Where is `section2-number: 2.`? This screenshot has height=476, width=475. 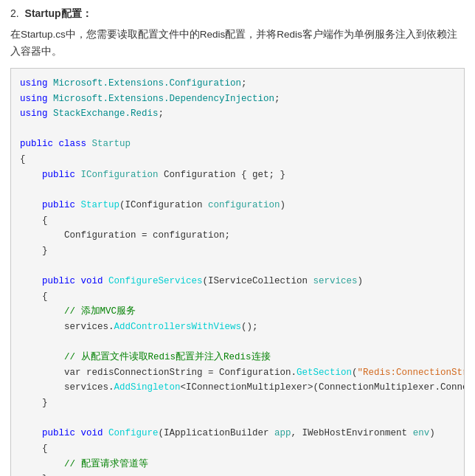
section2-number: 2. is located at coordinates (15, 13).